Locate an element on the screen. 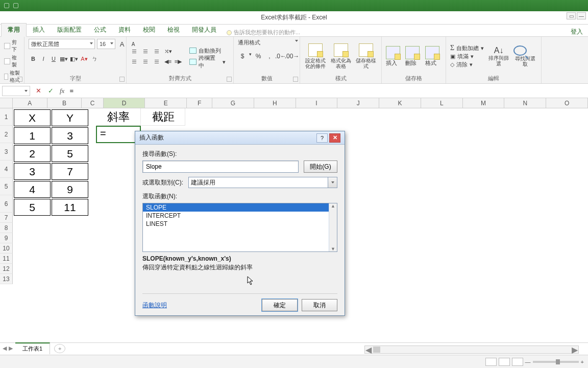 The height and width of the screenshot is (368, 588). decrease-indent-button: ◀≡ is located at coordinates (168, 61).